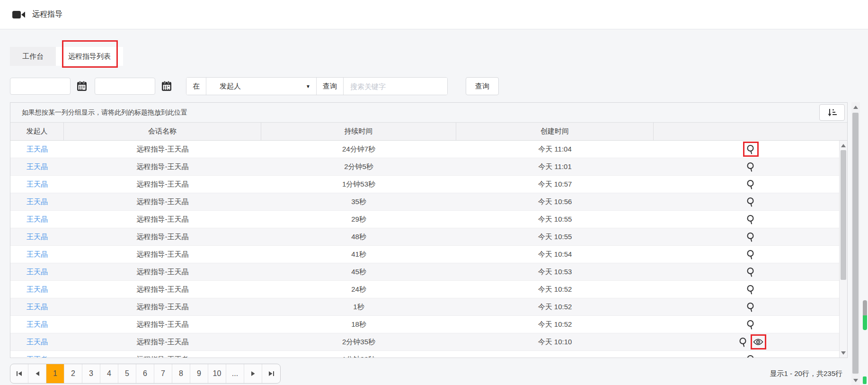 Image resolution: width=868 pixels, height=385 pixels. I want to click on column-header-0: 发起人, so click(37, 132).